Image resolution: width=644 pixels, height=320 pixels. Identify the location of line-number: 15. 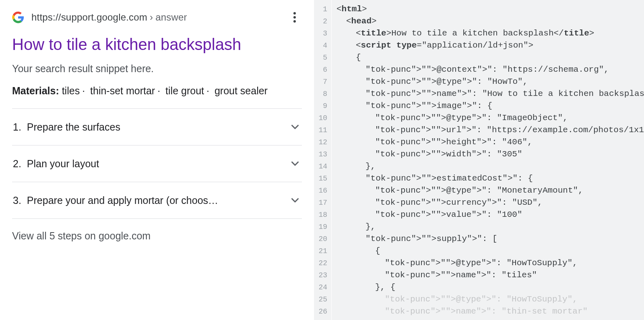
(320, 179).